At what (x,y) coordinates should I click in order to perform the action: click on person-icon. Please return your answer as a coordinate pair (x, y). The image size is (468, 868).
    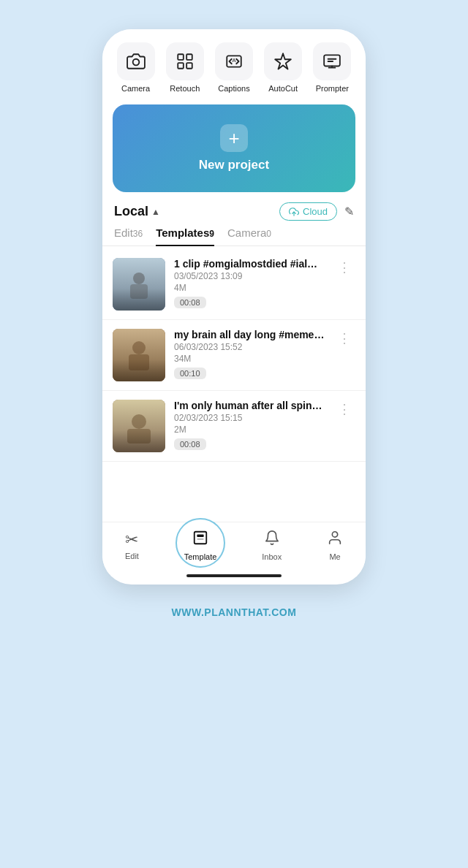
    Looking at the image, I should click on (335, 540).